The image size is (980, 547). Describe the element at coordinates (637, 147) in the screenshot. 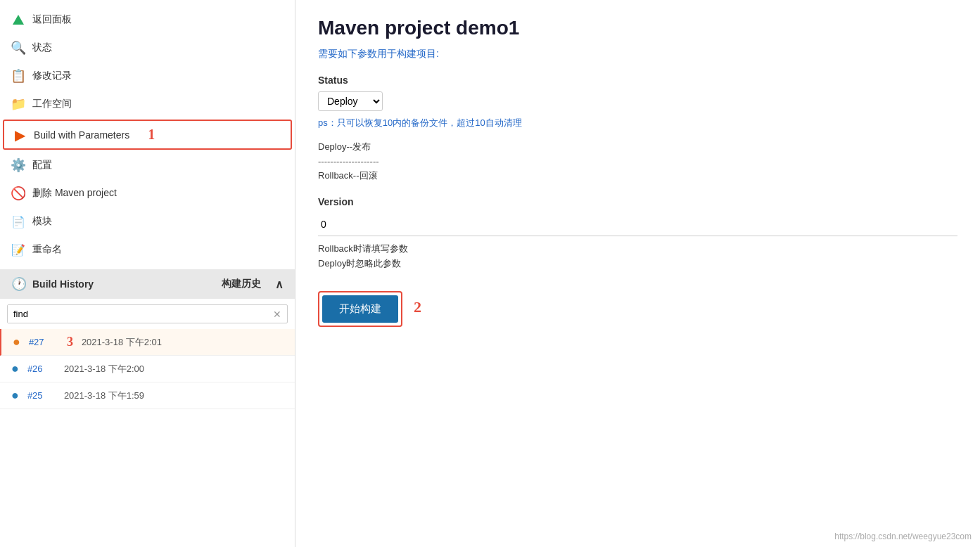

I see `deploy-info: Deploy--发布` at that location.